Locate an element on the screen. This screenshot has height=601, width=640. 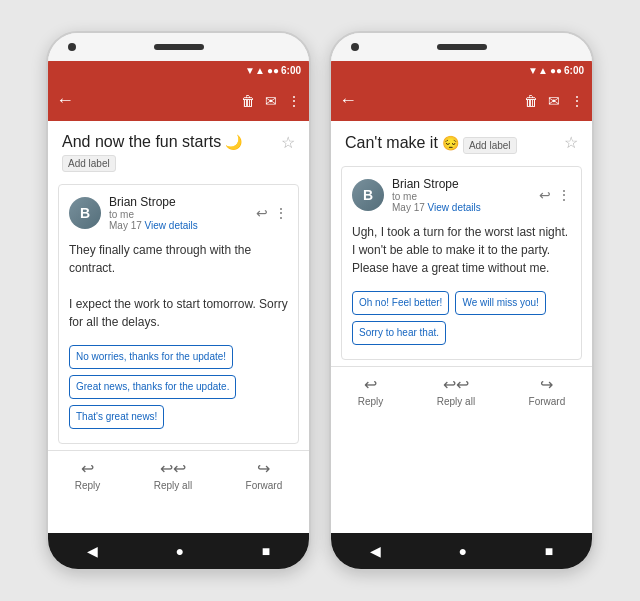
avatar-img-2: B is located at coordinates (368, 195).